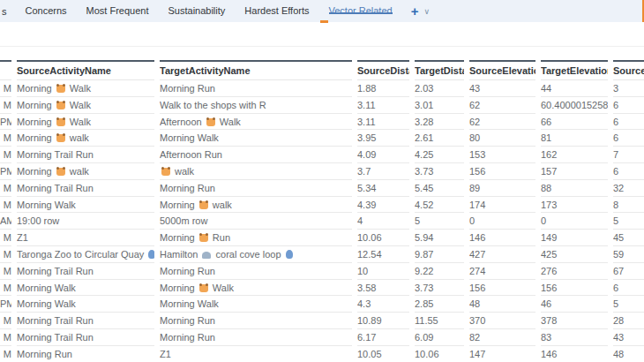 This screenshot has width=644, height=362. What do you see at coordinates (256, 221) in the screenshot?
I see `table-cell-target_activity_name: 5000m row` at bounding box center [256, 221].